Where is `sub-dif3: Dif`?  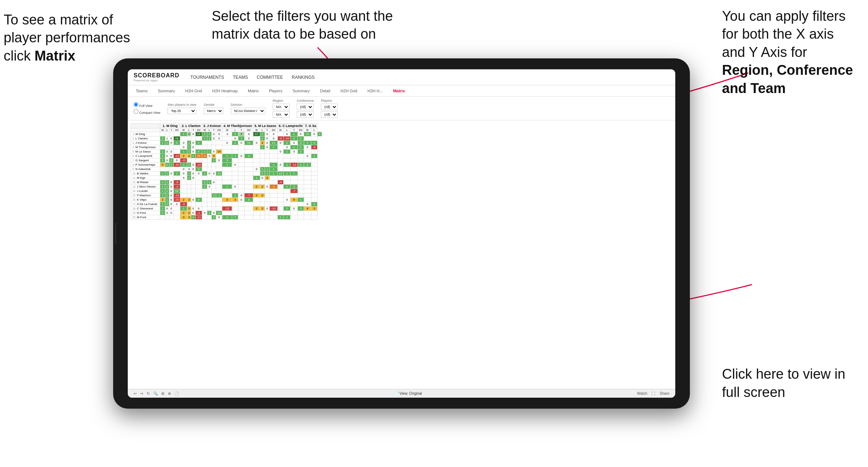 sub-dif3: Dif is located at coordinates (219, 130).